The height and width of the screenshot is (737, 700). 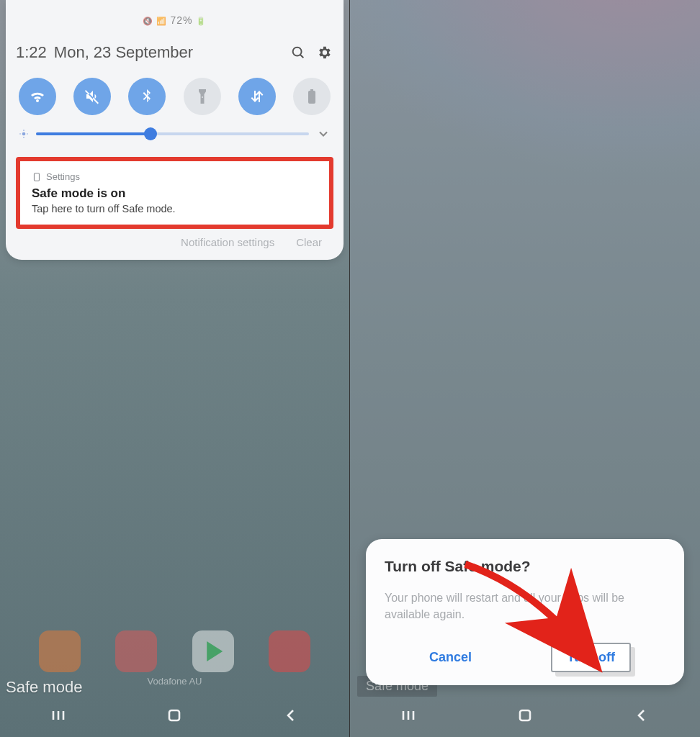 What do you see at coordinates (174, 177) in the screenshot?
I see `notification-source: Settings` at bounding box center [174, 177].